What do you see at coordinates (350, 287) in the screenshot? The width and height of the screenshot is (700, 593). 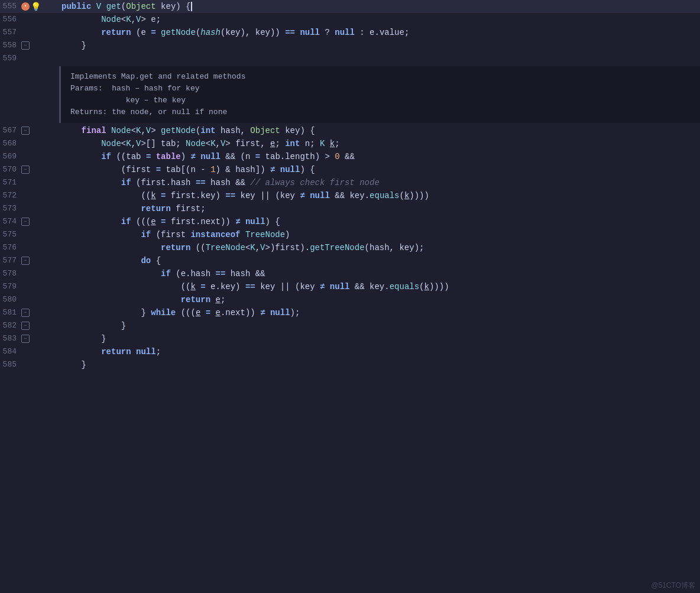 I see `line-579: 579 ((k = e.key) == key || (key ≠ null &…` at bounding box center [350, 287].